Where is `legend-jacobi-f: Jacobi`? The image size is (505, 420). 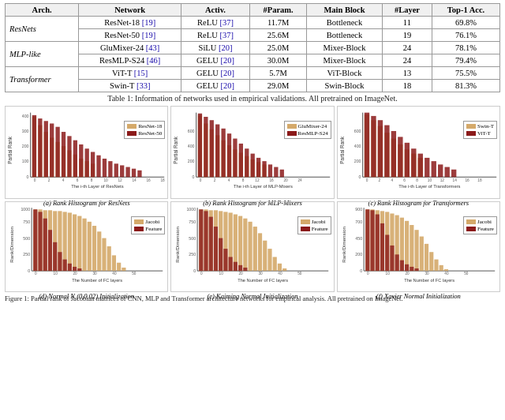 legend-jacobi-f: Jacobi is located at coordinates (484, 222).